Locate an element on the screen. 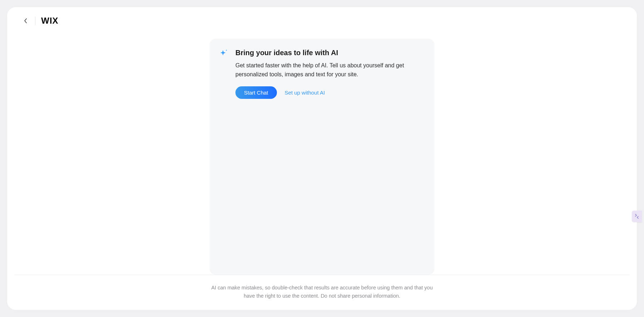  header-divider is located at coordinates (35, 21).